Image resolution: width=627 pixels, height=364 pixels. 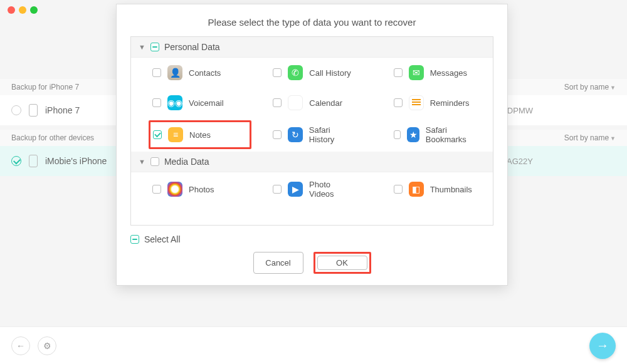 I want to click on item-label: Messages, so click(x=449, y=73).